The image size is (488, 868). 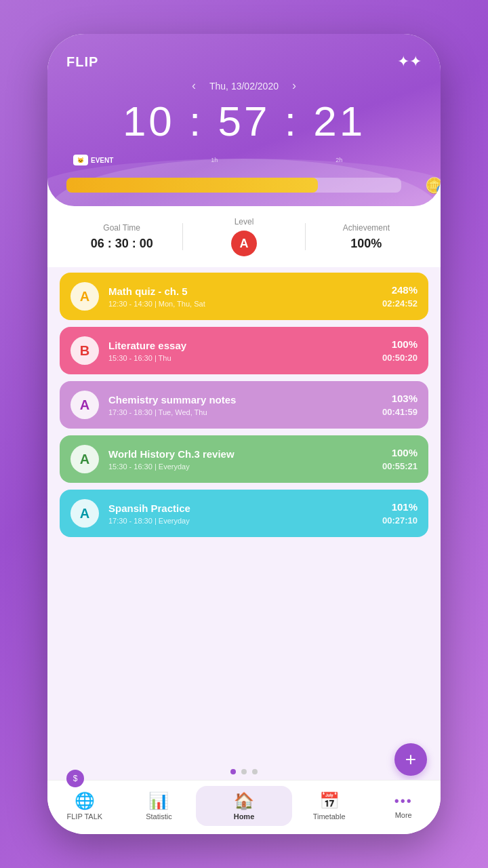 I want to click on home-icon: 🏠, so click(x=244, y=801).